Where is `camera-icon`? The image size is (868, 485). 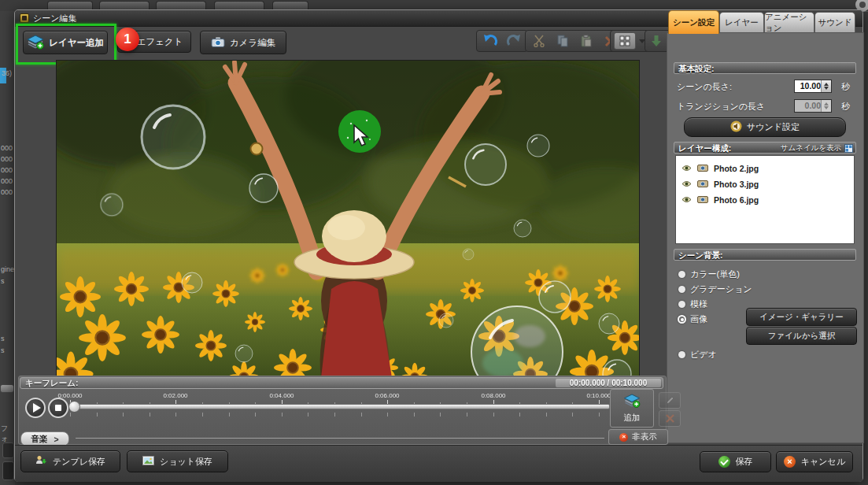 camera-icon is located at coordinates (218, 43).